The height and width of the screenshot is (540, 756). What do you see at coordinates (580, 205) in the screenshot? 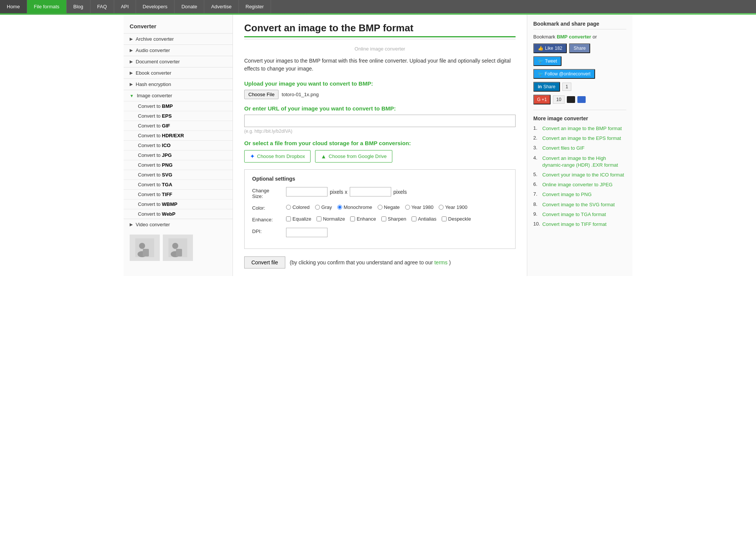
I see `list-item: Convert image to the SVG format` at bounding box center [580, 205].